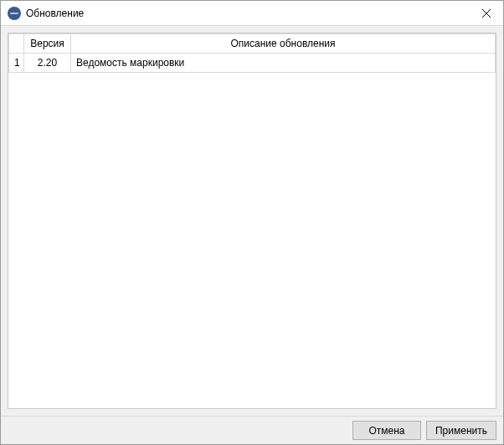 Image resolution: width=504 pixels, height=445 pixels. What do you see at coordinates (486, 13) in the screenshot?
I see `close-button` at bounding box center [486, 13].